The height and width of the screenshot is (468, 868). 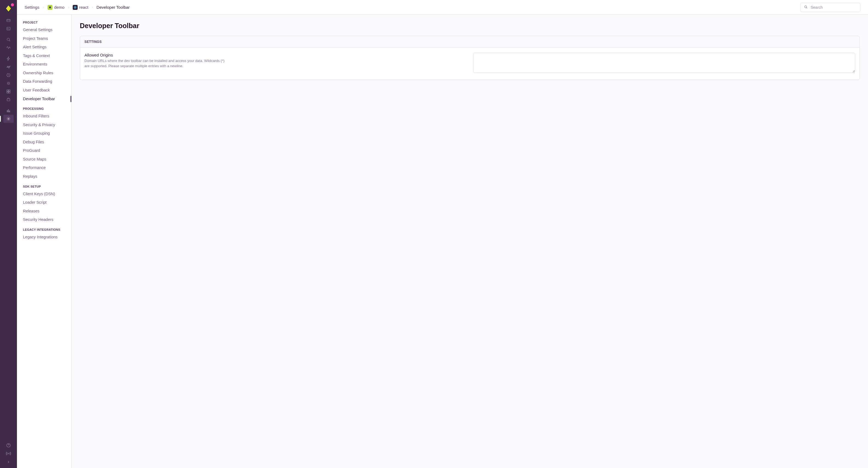 I want to click on sidebar-item-proguard: ProGuard, so click(x=44, y=151).